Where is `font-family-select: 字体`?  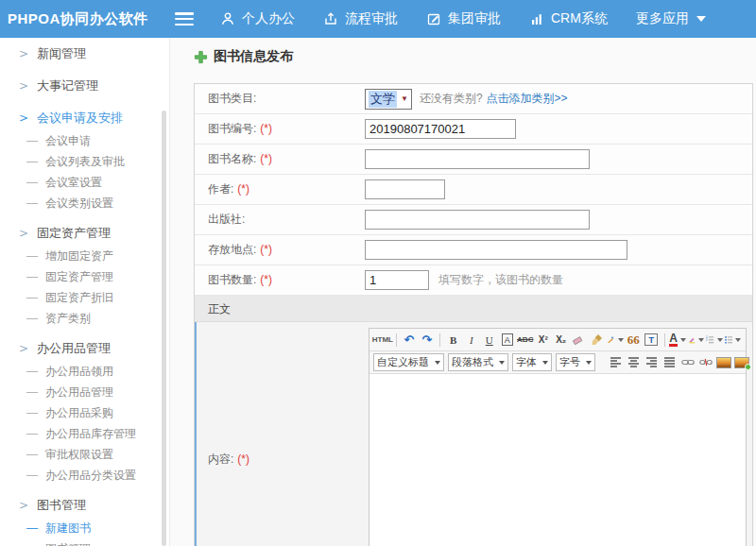 font-family-select: 字体 is located at coordinates (532, 363).